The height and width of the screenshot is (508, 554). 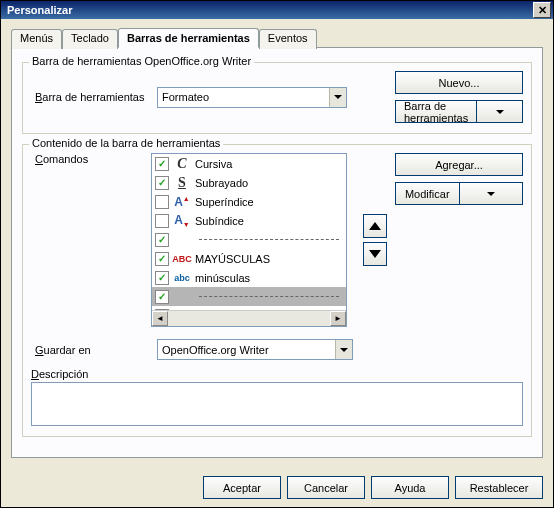 I want to click on new-button: Nuevo..., so click(x=459, y=82).